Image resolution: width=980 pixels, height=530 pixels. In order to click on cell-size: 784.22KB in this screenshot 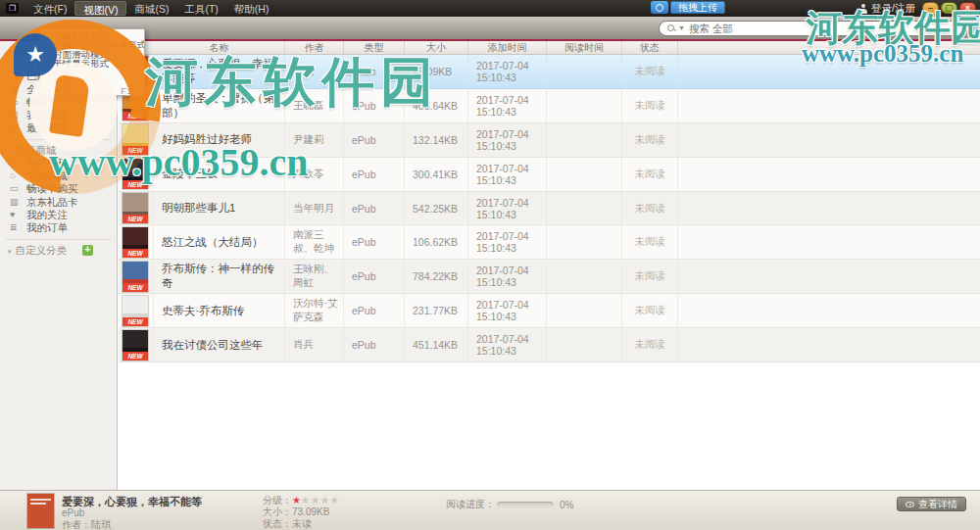, I will do `click(437, 276)`.